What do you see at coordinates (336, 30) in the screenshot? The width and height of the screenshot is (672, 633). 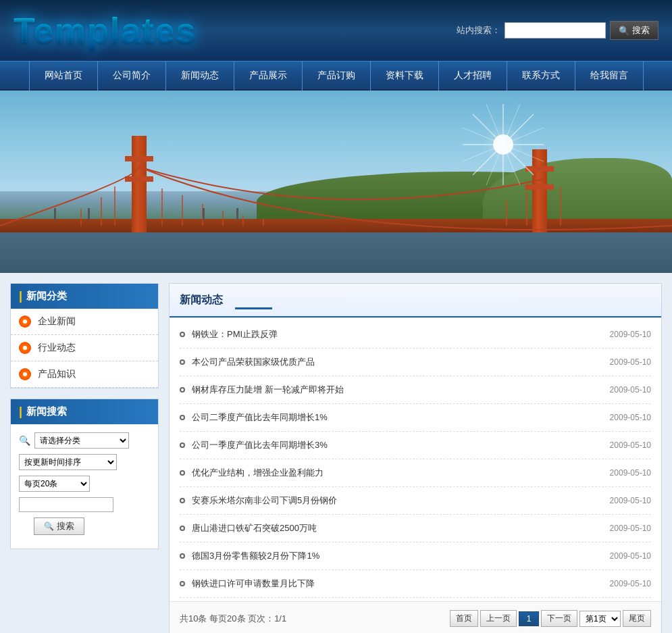 I see `header: Templates 站内搜索： 🔍 搜索` at bounding box center [336, 30].